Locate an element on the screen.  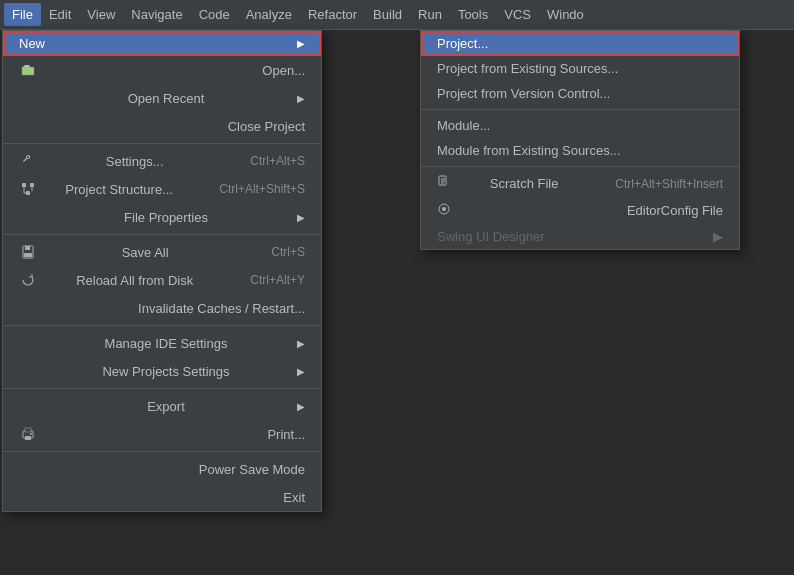
submenu-item-project-vcs-label: Project from Version Control... is located at coordinates (524, 94).